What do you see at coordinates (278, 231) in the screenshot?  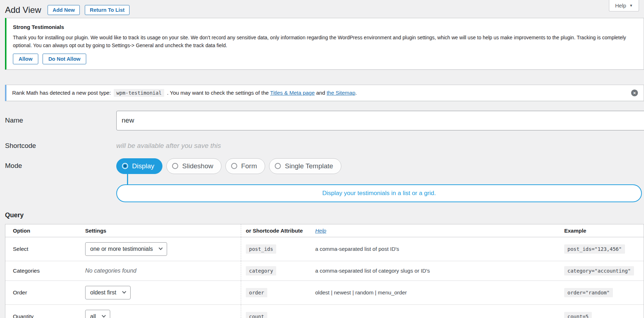 I see `column-header-attribute: or Shortcode Attribute` at bounding box center [278, 231].